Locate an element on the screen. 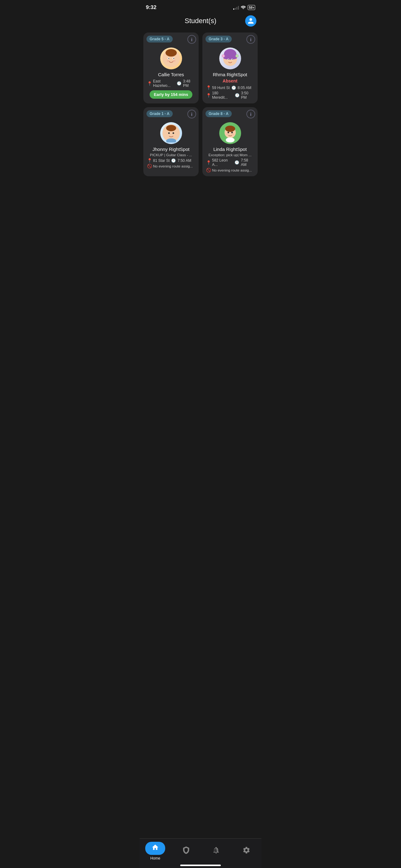 This screenshot has height=868, width=401. pickup-text-linda: Exception: pick up| Mom ... is located at coordinates (230, 155).